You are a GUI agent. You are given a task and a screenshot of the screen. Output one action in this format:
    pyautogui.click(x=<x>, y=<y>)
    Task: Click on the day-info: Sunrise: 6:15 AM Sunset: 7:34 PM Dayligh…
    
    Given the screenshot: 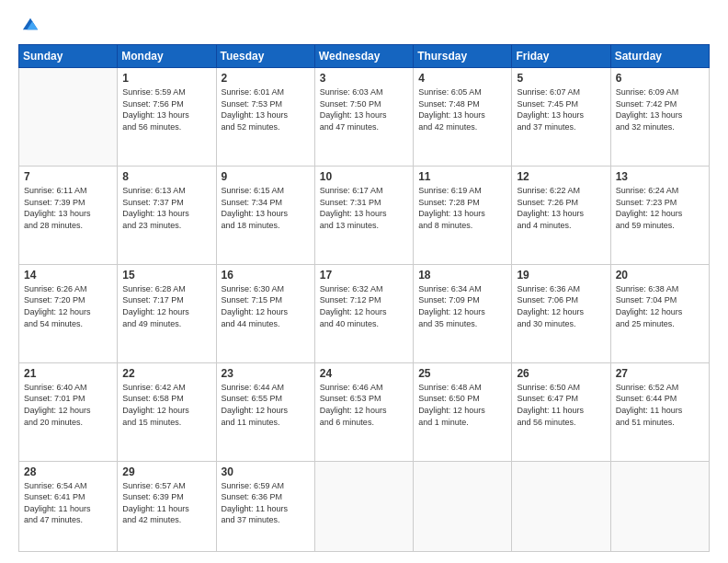 What is the action you would take?
    pyautogui.click(x=266, y=208)
    